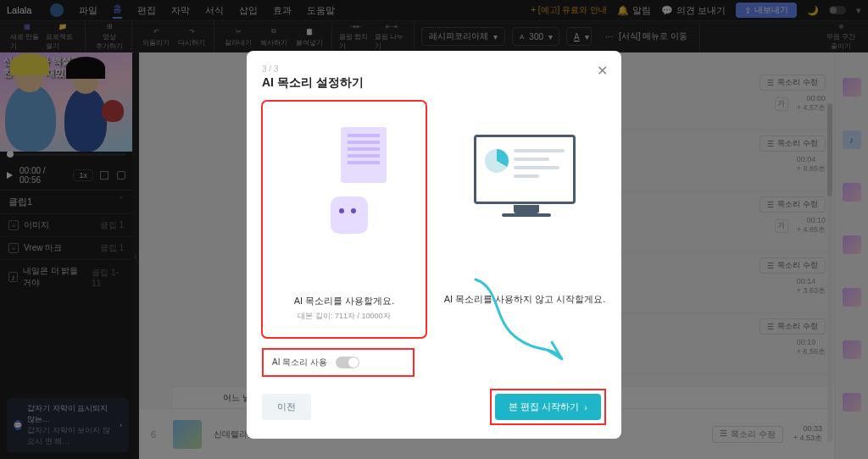 The height and width of the screenshot is (459, 868). I want to click on hand-drawn-arrow-icon, so click(522, 322).